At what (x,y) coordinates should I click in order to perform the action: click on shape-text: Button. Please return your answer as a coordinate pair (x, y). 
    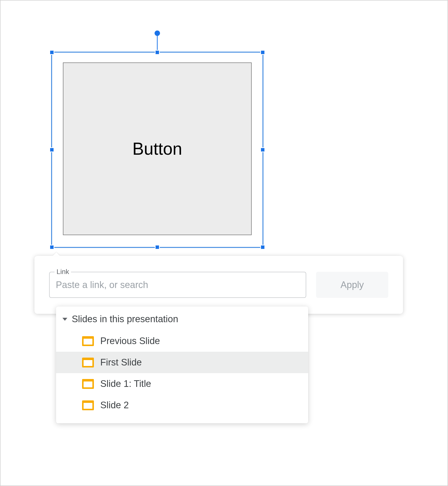
    Looking at the image, I should click on (157, 149).